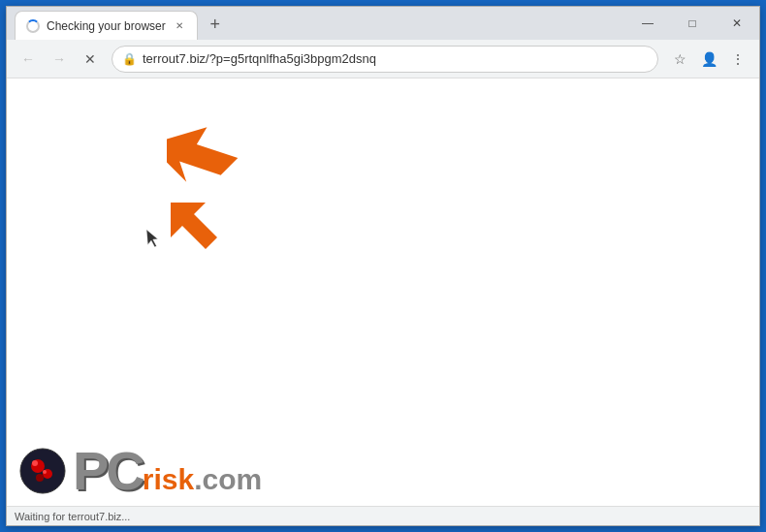 This screenshot has width=766, height=532. Describe the element at coordinates (33, 26) in the screenshot. I see `loading-spinner` at that location.